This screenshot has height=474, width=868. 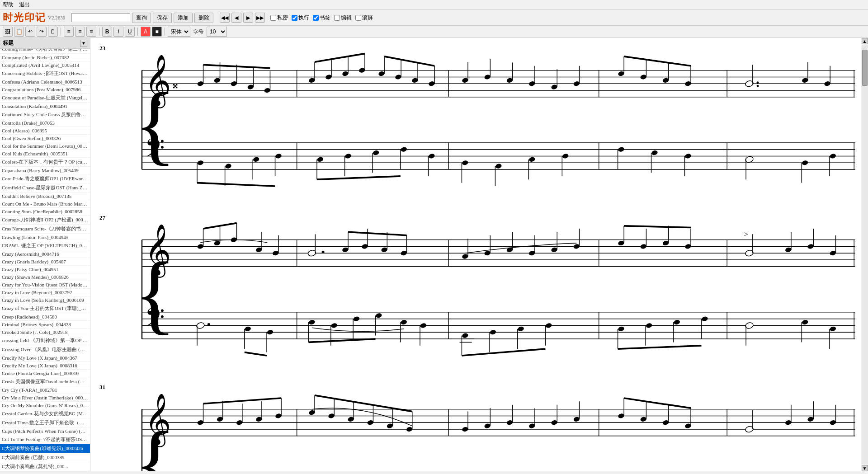 I want to click on sidebar-item: Courage-刀剑神域II OP2 (户松遥)_00051..., so click(x=45, y=220).